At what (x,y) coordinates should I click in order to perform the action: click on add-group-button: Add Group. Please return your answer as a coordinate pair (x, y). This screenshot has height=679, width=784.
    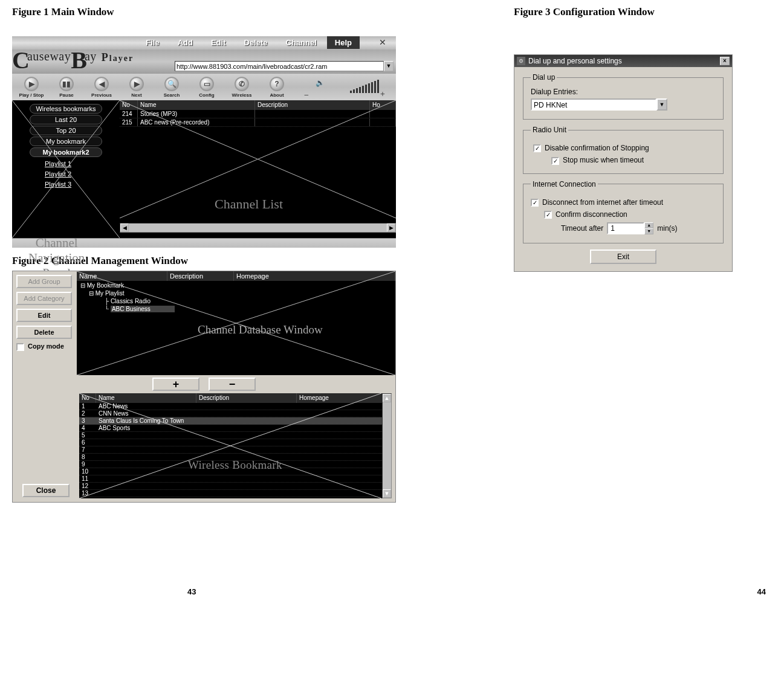
    Looking at the image, I should click on (44, 282).